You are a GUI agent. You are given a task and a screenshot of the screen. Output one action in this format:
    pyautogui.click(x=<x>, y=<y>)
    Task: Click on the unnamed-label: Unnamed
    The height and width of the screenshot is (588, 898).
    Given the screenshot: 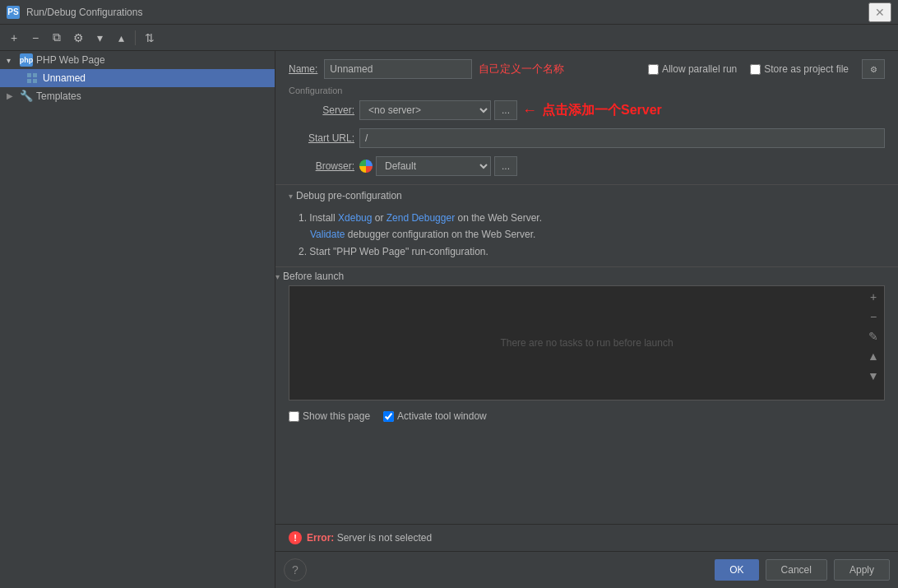 What is the action you would take?
    pyautogui.click(x=64, y=78)
    